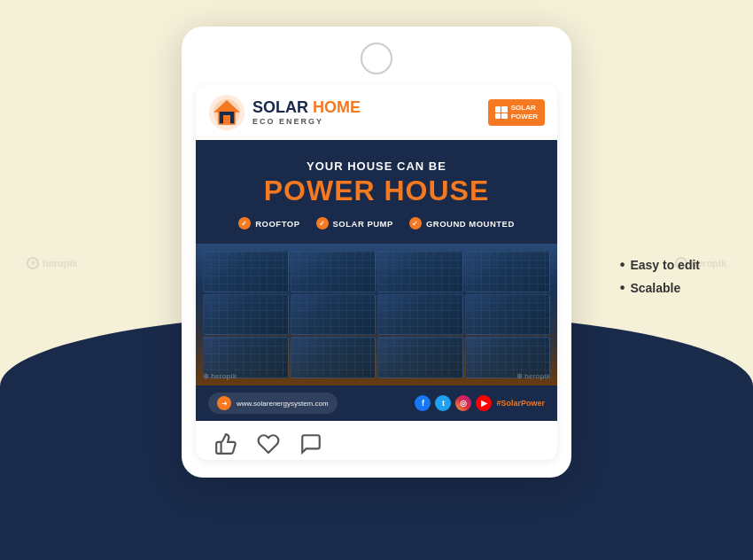  Describe the element at coordinates (462, 223) in the screenshot. I see `feature-ground-mounted: ✓ GROUND MOUNTED` at that location.